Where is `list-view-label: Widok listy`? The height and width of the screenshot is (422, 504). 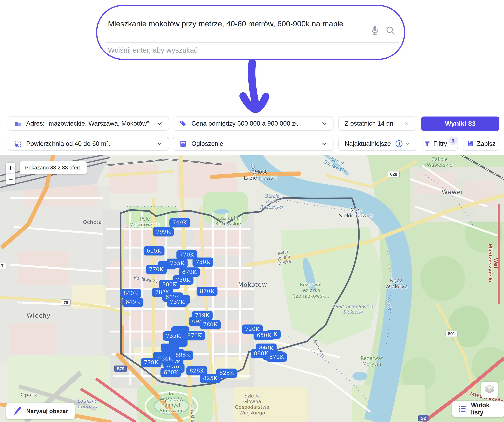 list-view-label: Widok listy is located at coordinates (485, 409).